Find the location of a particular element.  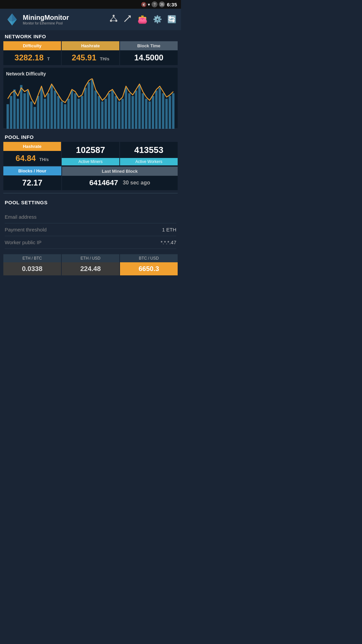

hashrate-value: 245.91 TH/s is located at coordinates (90, 58).